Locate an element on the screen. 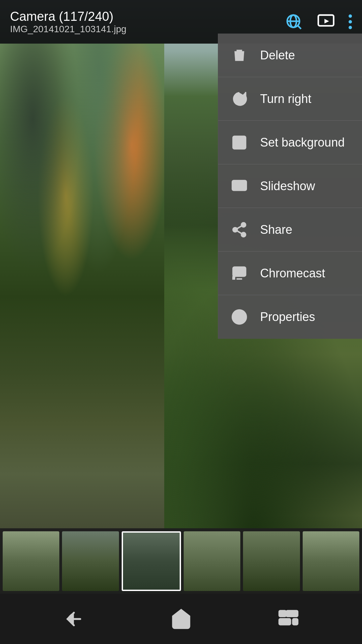 This screenshot has height=644, width=362. info-icon is located at coordinates (239, 317).